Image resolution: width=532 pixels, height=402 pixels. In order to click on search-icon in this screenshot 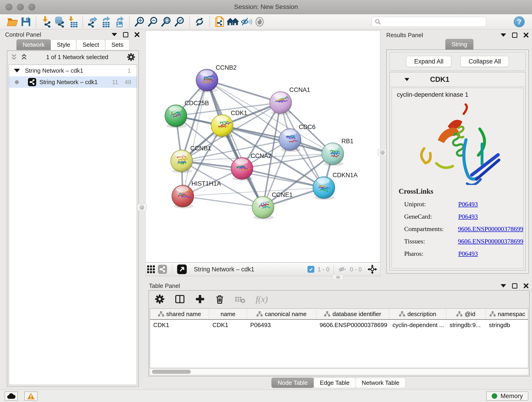, I will do `click(378, 22)`.